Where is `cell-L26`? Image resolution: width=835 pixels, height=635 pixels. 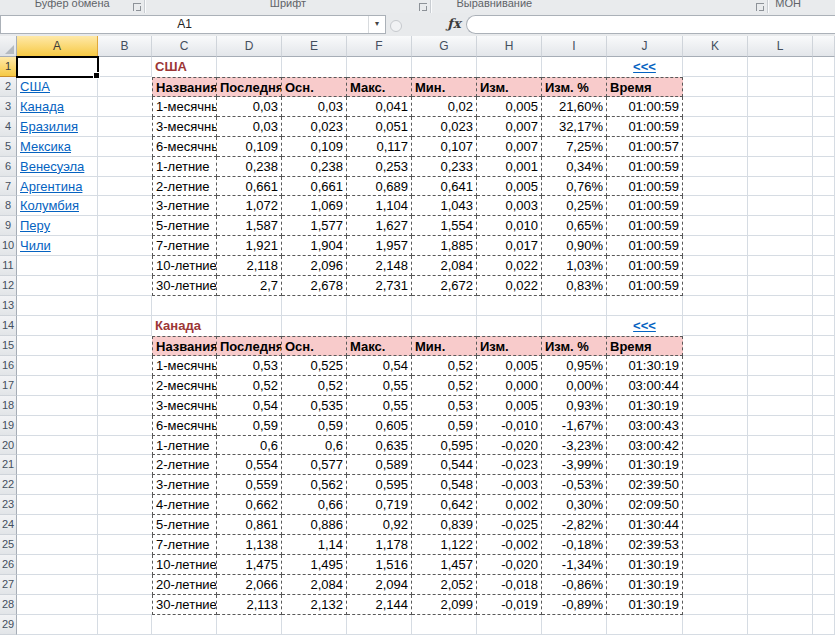 cell-L26 is located at coordinates (780, 565).